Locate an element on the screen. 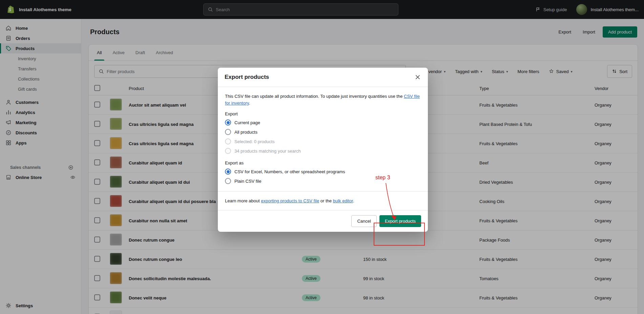 The width and height of the screenshot is (644, 314). radio-selected-products: Selected: 0 products is located at coordinates (323, 141).